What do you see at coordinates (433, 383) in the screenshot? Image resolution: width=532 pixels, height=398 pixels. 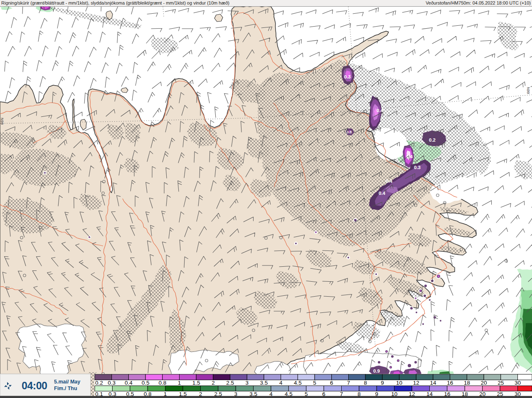 I see `svg-text: 14` at bounding box center [433, 383].